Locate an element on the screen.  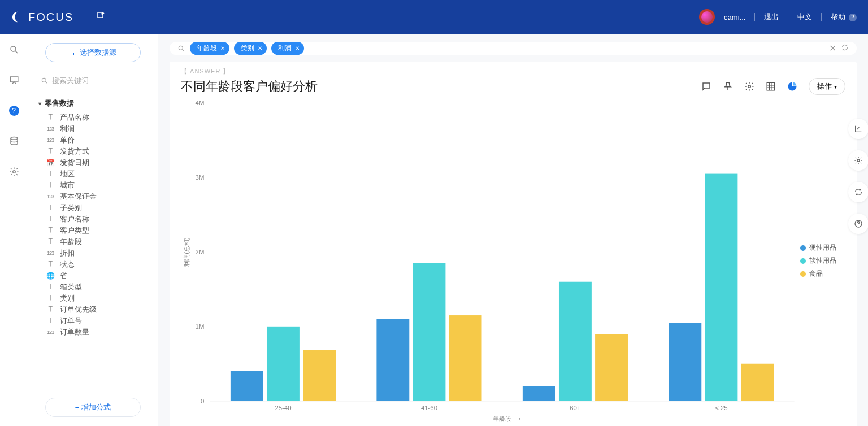
chart-settings-button is located at coordinates (858, 160).